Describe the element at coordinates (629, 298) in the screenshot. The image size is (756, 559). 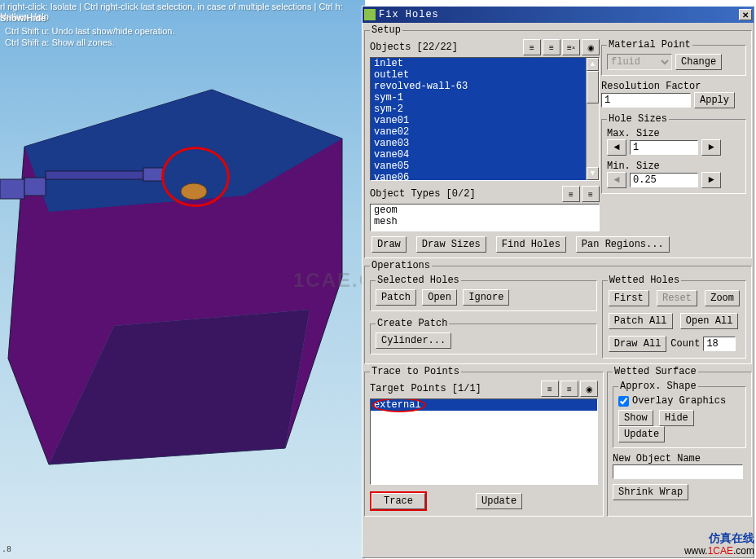
I see `first-button: First` at that location.